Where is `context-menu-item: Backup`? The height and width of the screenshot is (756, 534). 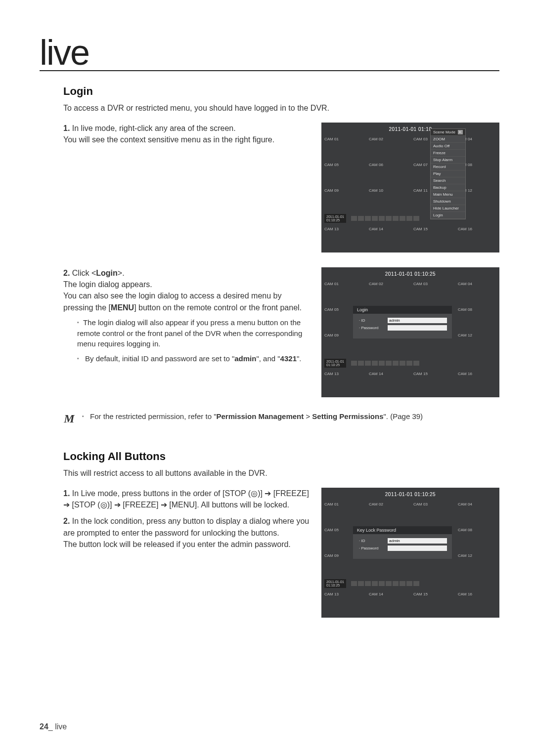
context-menu-item: Backup is located at coordinates (448, 188).